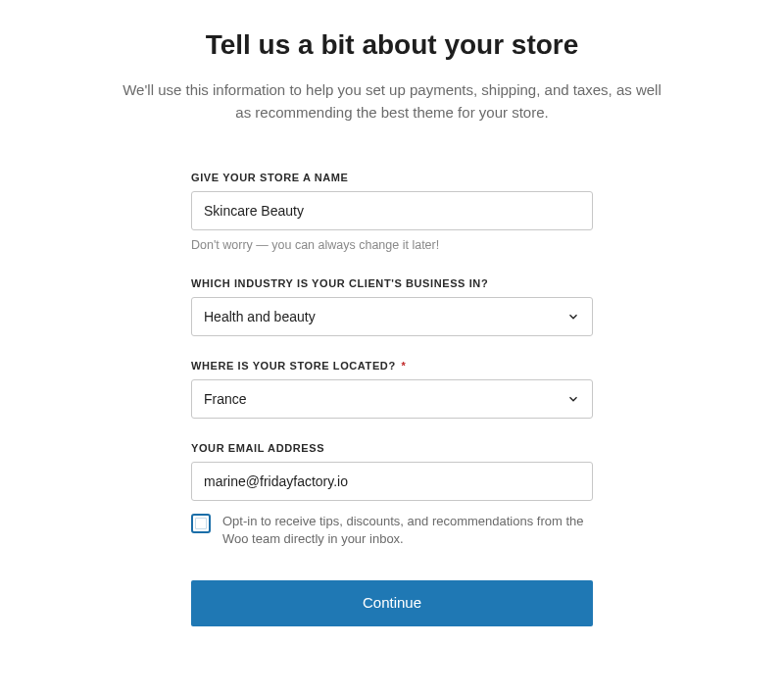 This screenshot has height=696, width=784. What do you see at coordinates (392, 317) in the screenshot?
I see `industry-select: Health and beauty` at bounding box center [392, 317].